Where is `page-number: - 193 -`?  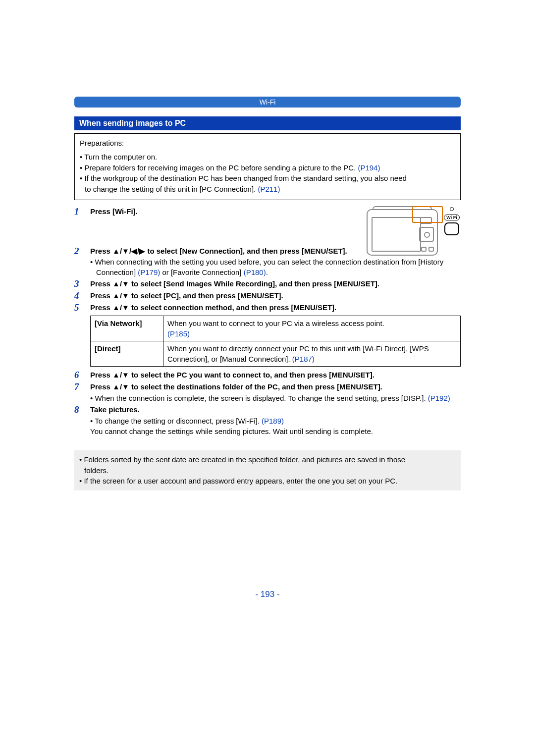 page-number: - 193 - is located at coordinates (268, 594).